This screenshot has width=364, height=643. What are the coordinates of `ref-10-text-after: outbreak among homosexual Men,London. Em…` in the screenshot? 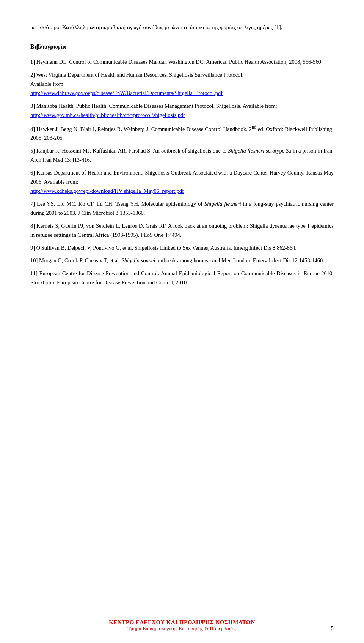 It's located at (240, 260).